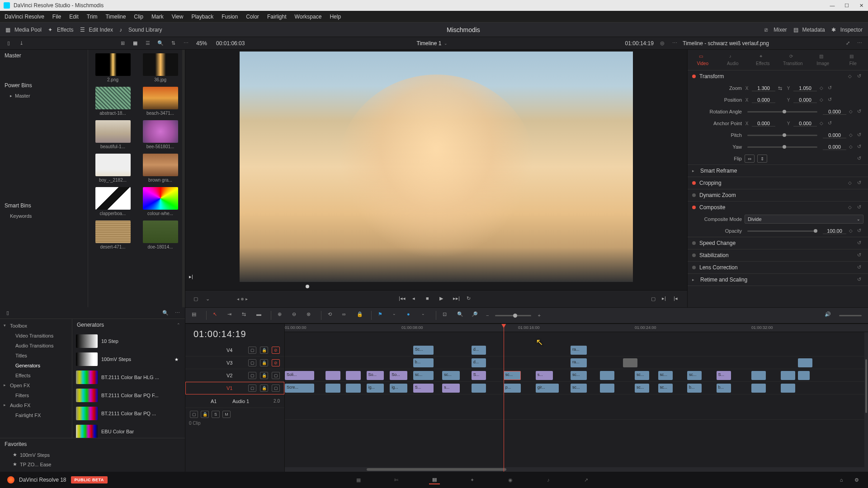 The height and width of the screenshot is (488, 868). Describe the element at coordinates (411, 315) in the screenshot. I see `marker-icon: ●` at that location.